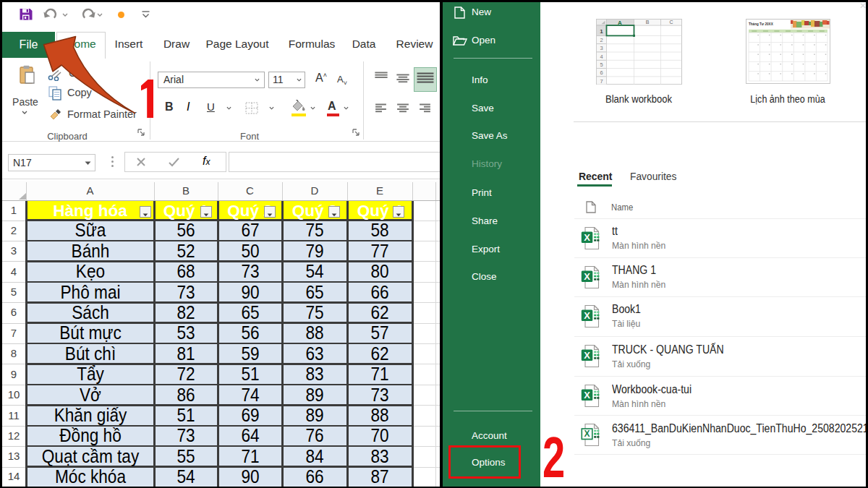 This screenshot has width=868, height=488. I want to click on svg-text: 4, so click(601, 56).